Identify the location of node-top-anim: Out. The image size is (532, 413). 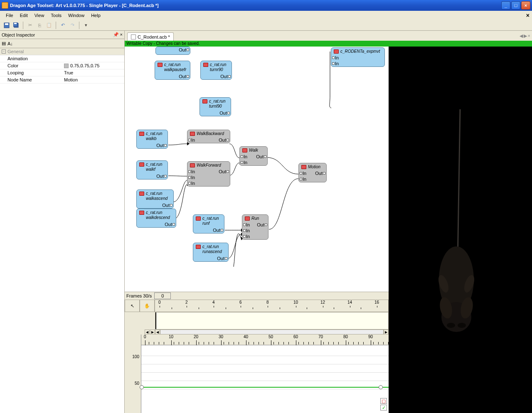
(173, 51).